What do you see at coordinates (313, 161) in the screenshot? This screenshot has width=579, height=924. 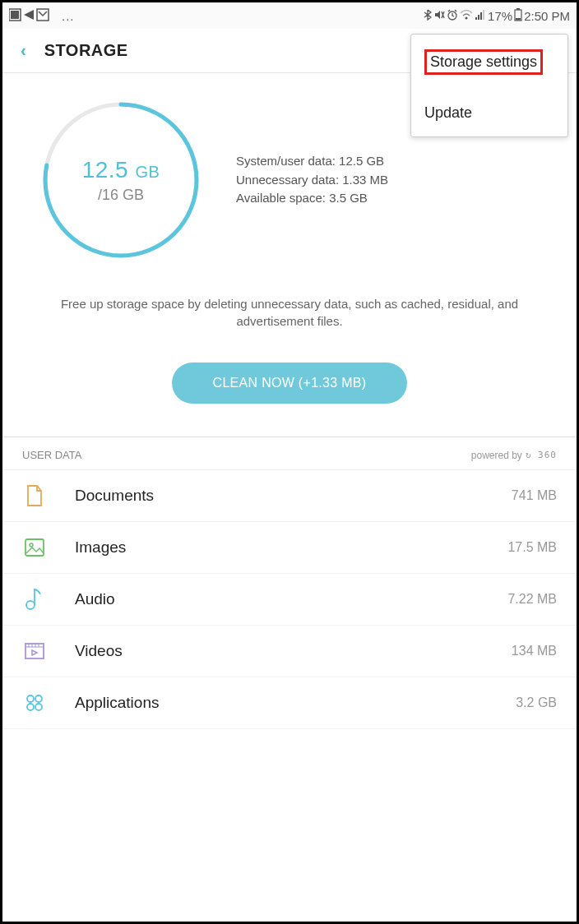 I see `stat-system-user: System/user data: 12.5 GB` at bounding box center [313, 161].